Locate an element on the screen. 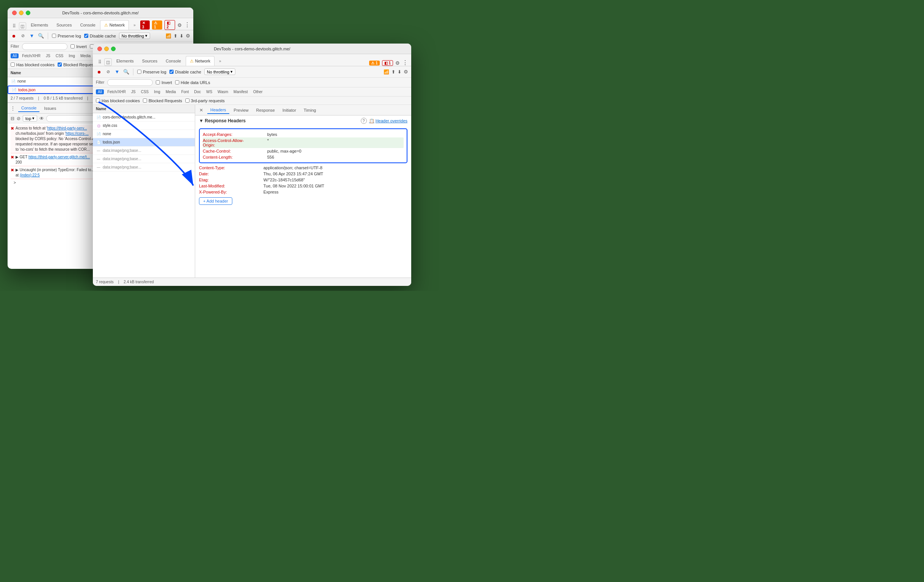  invert-check-back is located at coordinates (73, 46).